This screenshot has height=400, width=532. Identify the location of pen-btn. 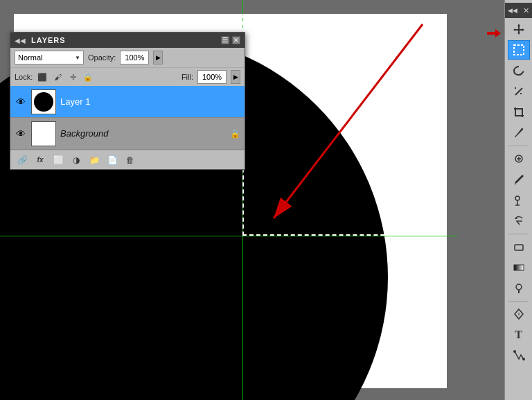
(519, 314).